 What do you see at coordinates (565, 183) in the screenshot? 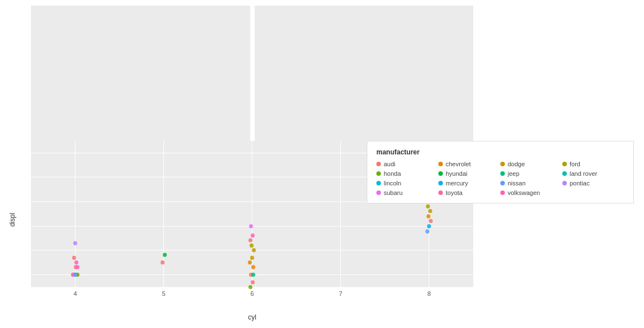
I see `pontiac-dot` at bounding box center [565, 183].